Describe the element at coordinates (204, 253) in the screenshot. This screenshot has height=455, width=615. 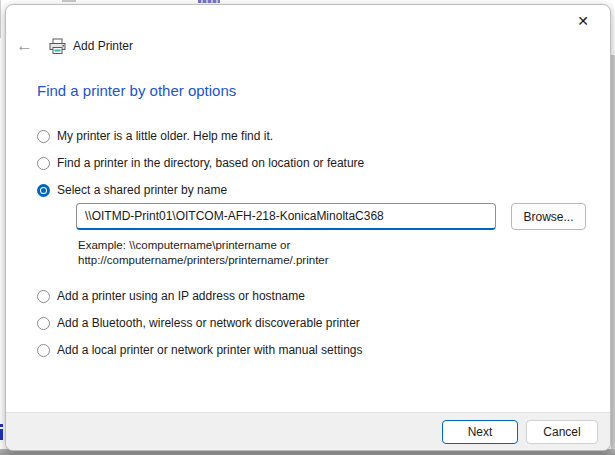
I see `example-hint: Example: \\computername\printername or h…` at that location.